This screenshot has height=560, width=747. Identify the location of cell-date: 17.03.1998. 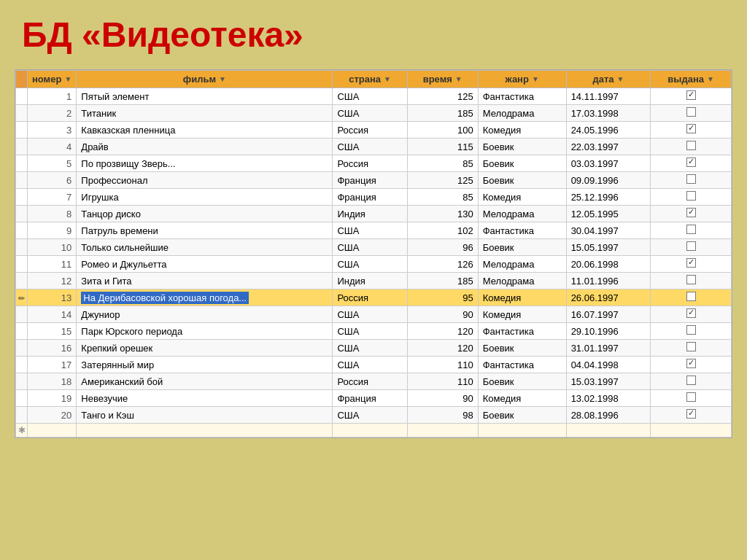
(608, 114).